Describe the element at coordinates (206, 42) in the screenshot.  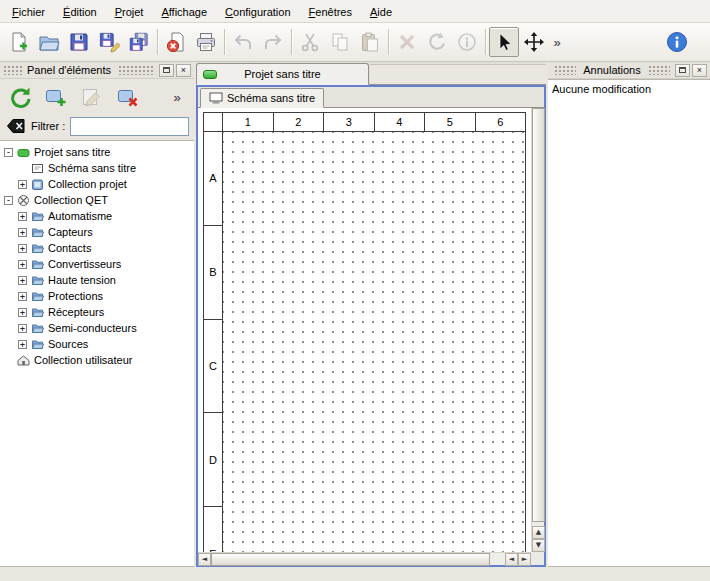
I see `print-button` at that location.